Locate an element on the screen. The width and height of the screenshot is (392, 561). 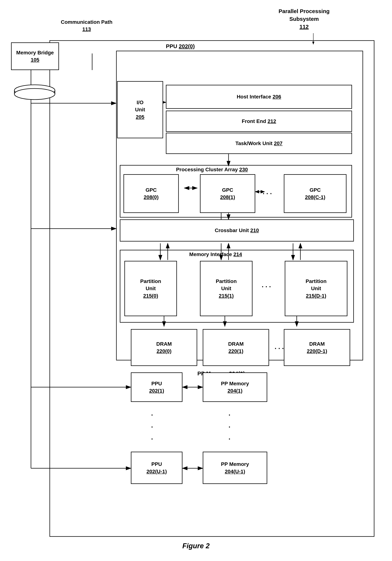
host-interface-box: Host Interface 206 is located at coordinates (259, 97).